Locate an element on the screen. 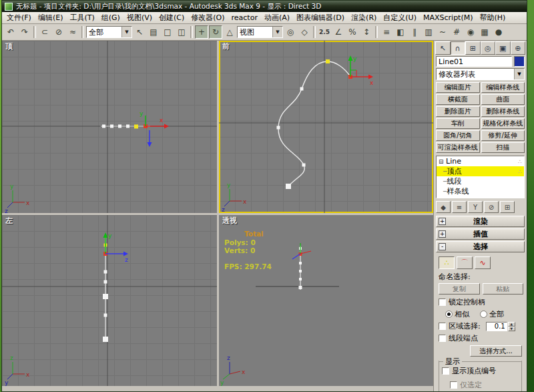  layer-manager-icon: ▥ is located at coordinates (429, 32).